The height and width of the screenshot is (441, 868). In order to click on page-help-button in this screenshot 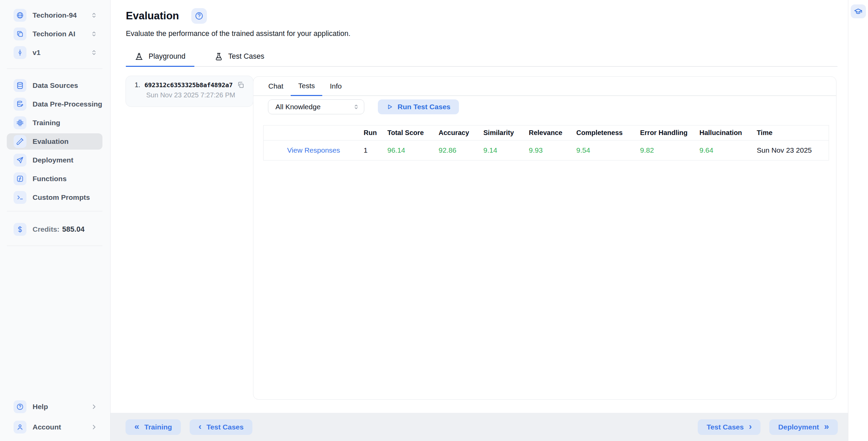, I will do `click(199, 16)`.